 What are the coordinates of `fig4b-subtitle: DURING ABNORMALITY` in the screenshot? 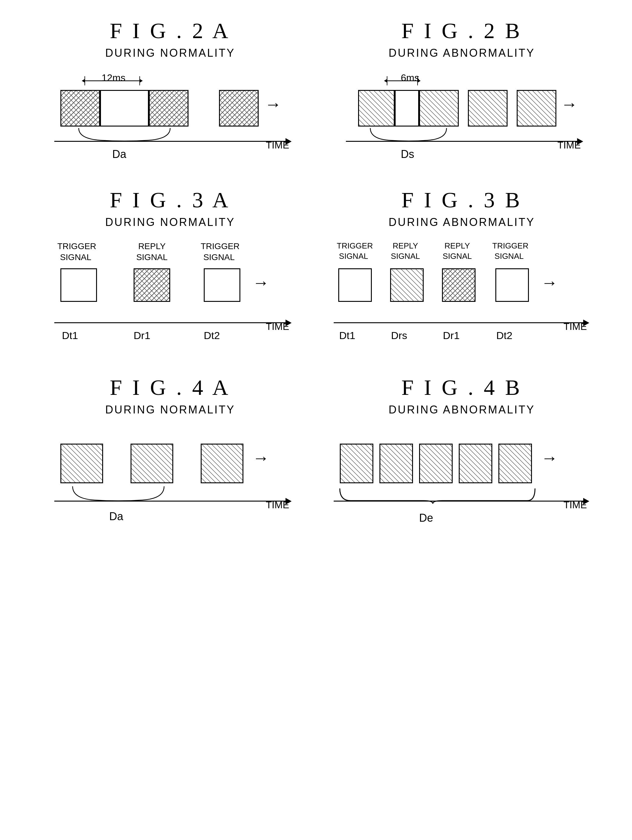 It's located at (462, 410).